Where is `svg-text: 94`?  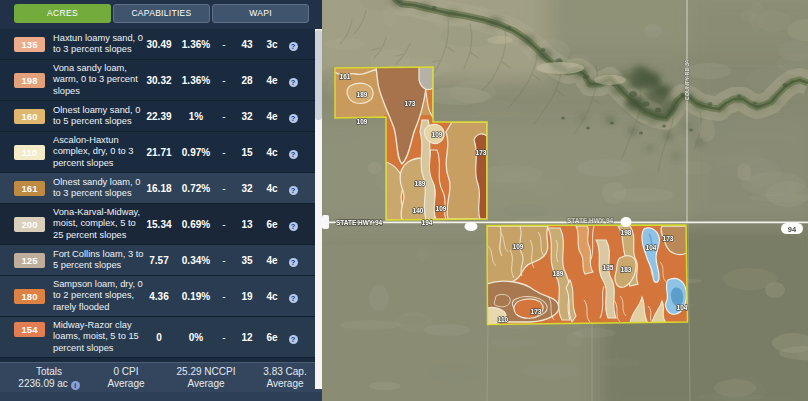
svg-text: 94 is located at coordinates (792, 230).